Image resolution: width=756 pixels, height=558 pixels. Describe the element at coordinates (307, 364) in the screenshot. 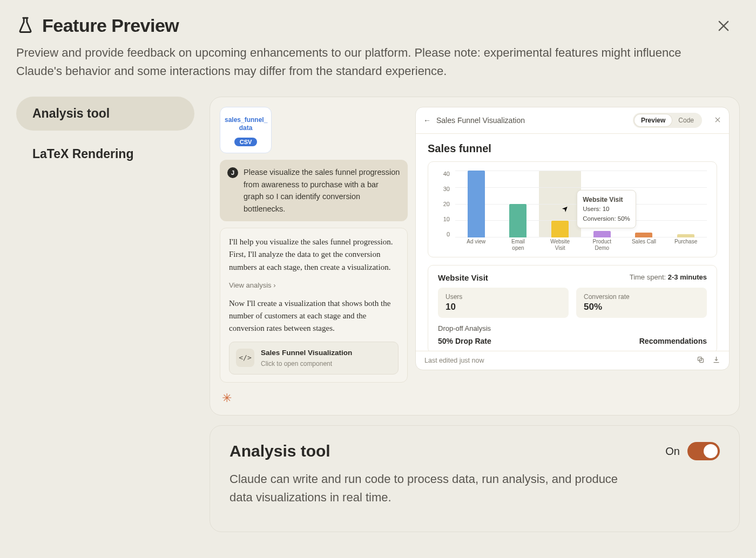

I see `component-subtitle: Click to open component` at that location.